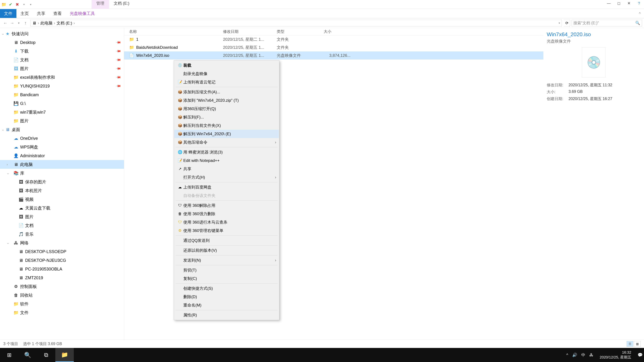 Image resolution: width=644 pixels, height=362 pixels. Describe the element at coordinates (226, 117) in the screenshot. I see `menu-item: 📦解压到(F)...` at that location.